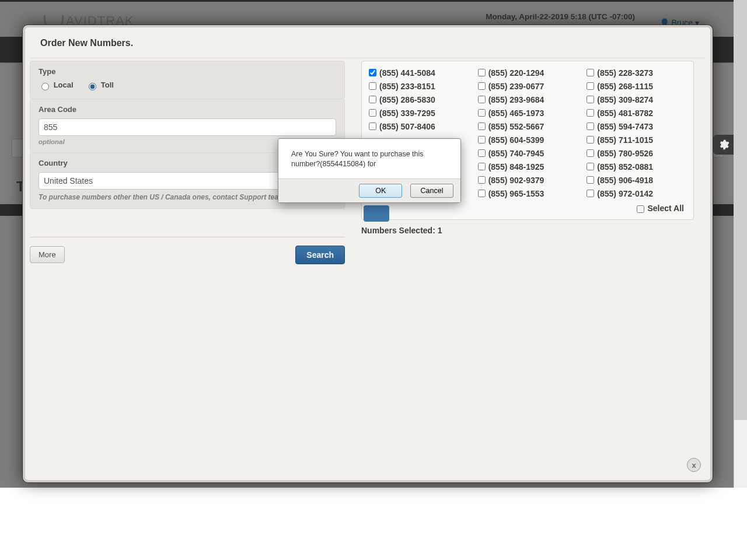 The width and height of the screenshot is (747, 560). I want to click on number-text: (855) 740-7945, so click(516, 153).